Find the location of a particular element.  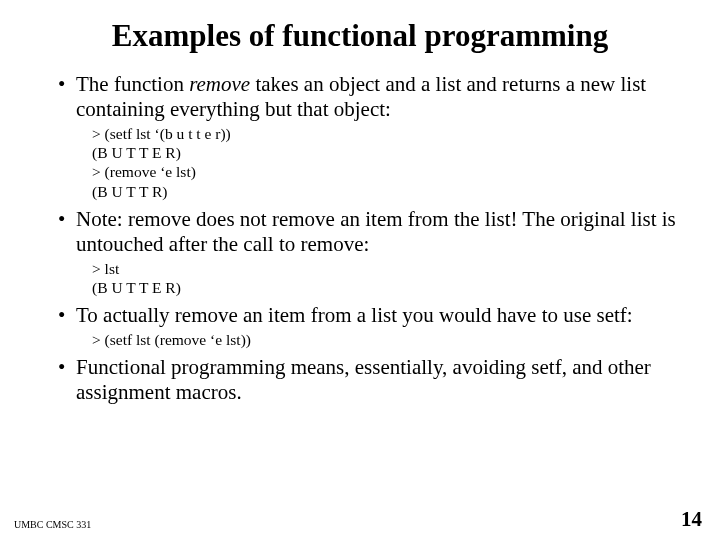

page-number: 14 is located at coordinates (692, 520).